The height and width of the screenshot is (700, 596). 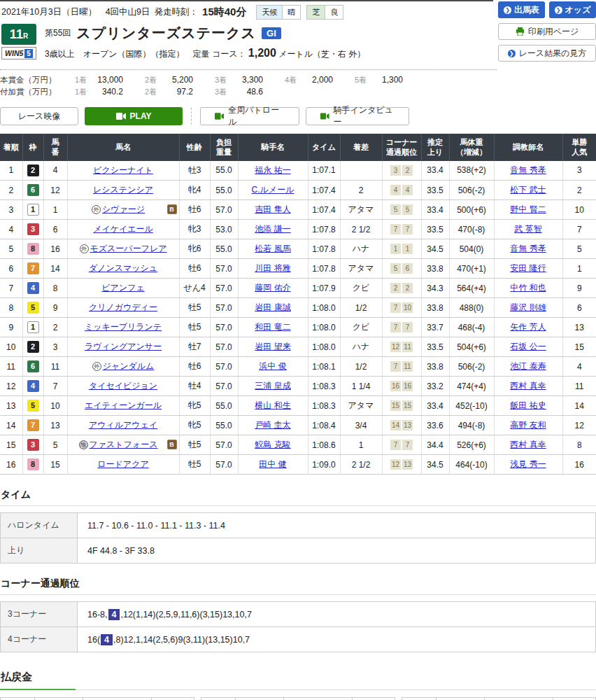 I want to click on horse-name-cell: クリノガウディー, so click(x=123, y=308).